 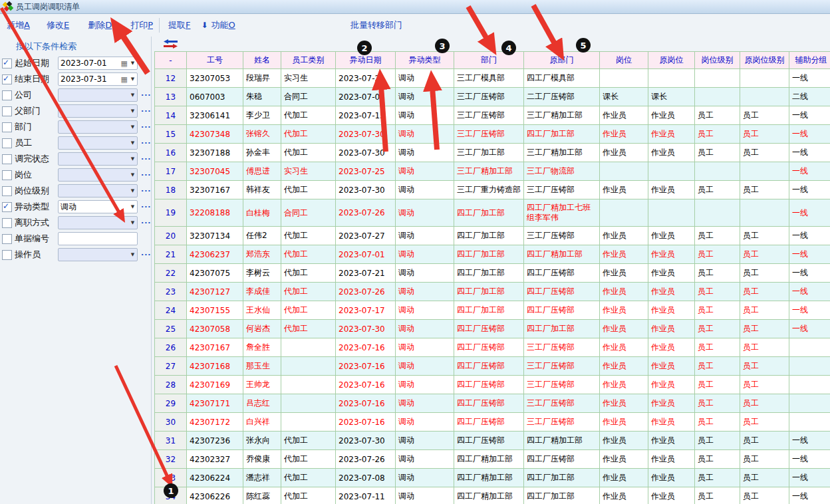 What do you see at coordinates (492, 292) in the screenshot?
I see `table-row: 2342307127李成佳代加工2023-07-26调动四工厂加工部四工厂压铸部…` at bounding box center [492, 292].